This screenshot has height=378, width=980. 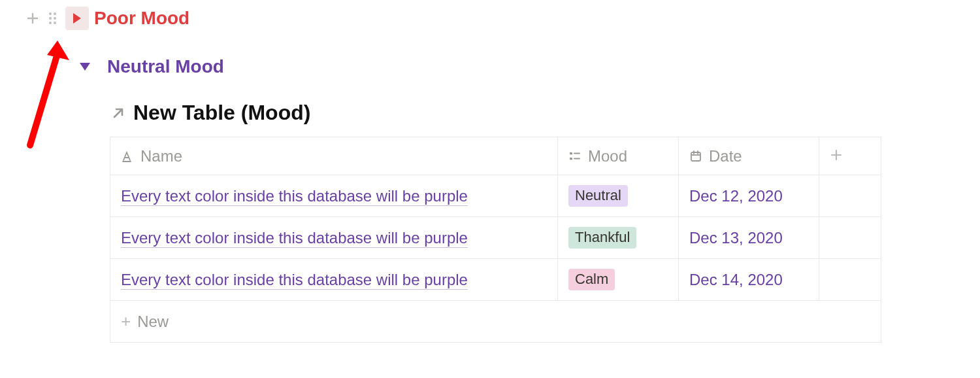 I want to click on mood-tag: Calm, so click(x=592, y=280).